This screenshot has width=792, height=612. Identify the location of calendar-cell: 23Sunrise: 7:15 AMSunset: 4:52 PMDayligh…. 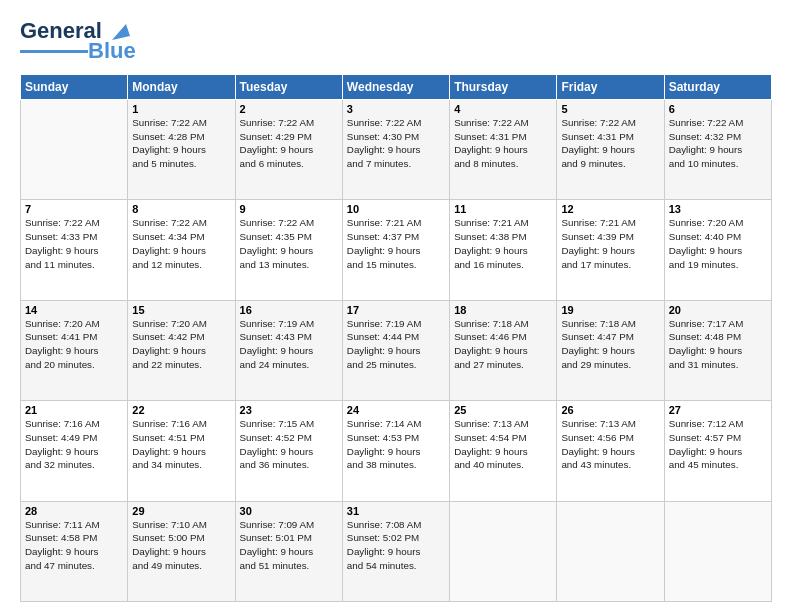
(288, 451).